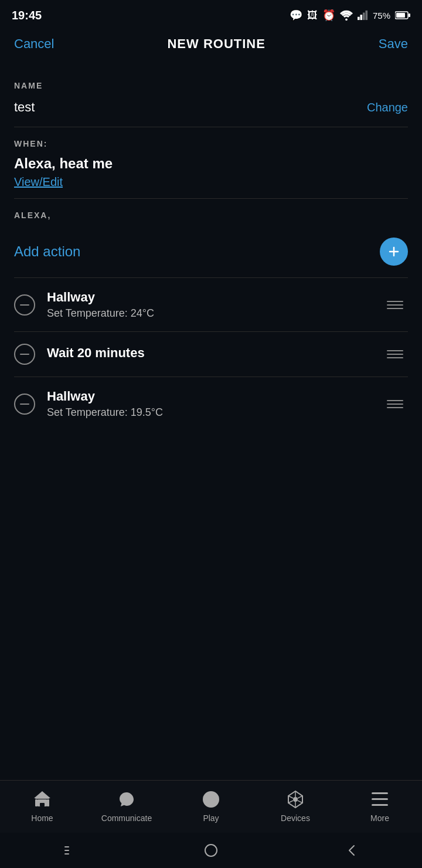 The image size is (422, 868). What do you see at coordinates (211, 818) in the screenshot?
I see `nav-play-label: Play` at bounding box center [211, 818].